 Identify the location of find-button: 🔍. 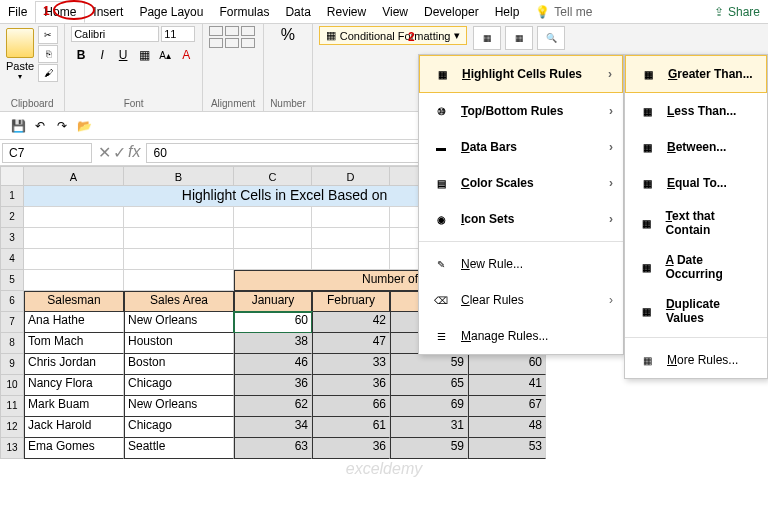
(551, 38).